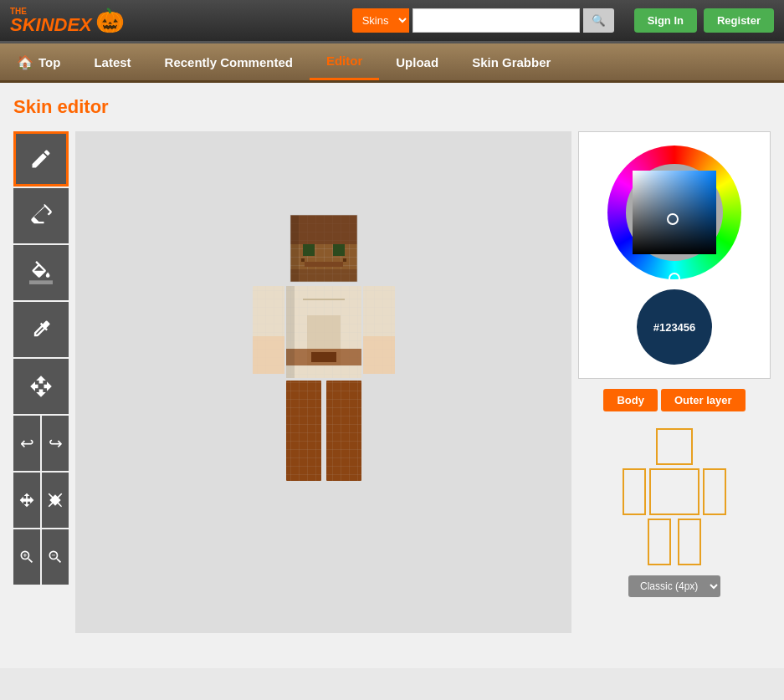 The width and height of the screenshot is (784, 700). I want to click on skin-dropdown: Classic (4px), so click(674, 586).